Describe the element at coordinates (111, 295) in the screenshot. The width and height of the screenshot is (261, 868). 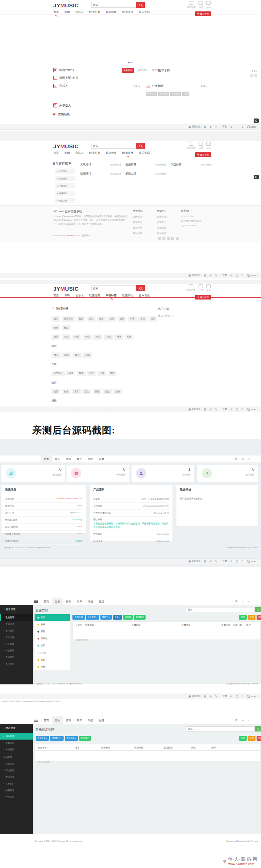
I see `nav-item: 风格标签` at that location.